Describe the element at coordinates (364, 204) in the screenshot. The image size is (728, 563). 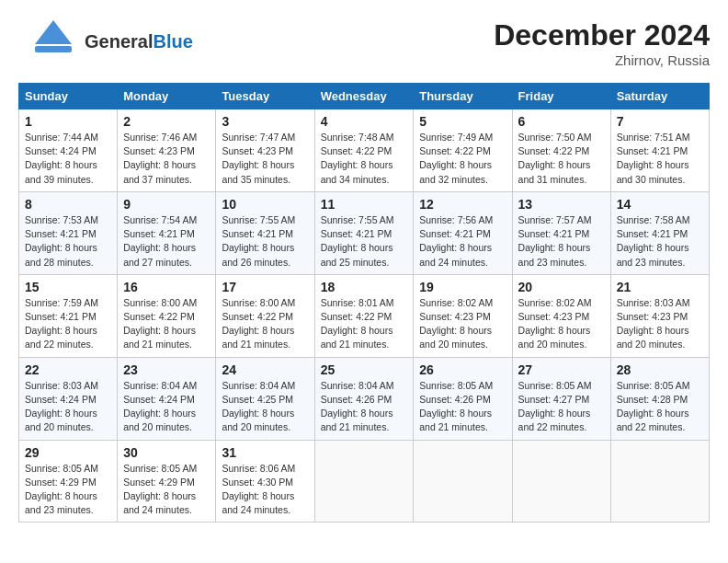
I see `day-number: 11` at that location.